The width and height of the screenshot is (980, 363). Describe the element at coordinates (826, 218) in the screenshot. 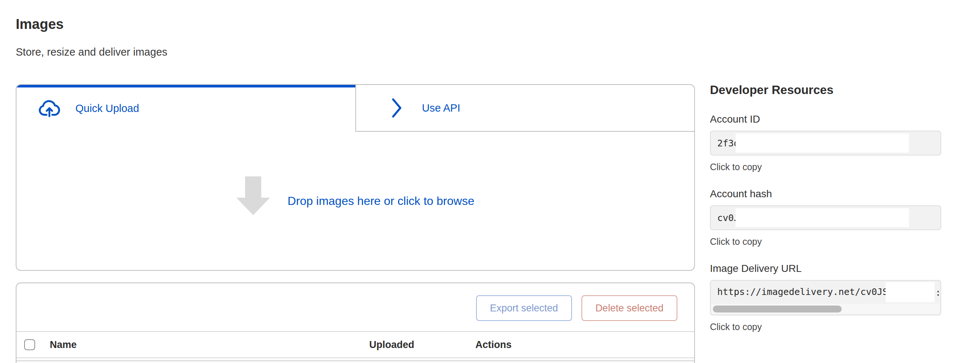

I see `account-hash-field: cv0J` at that location.